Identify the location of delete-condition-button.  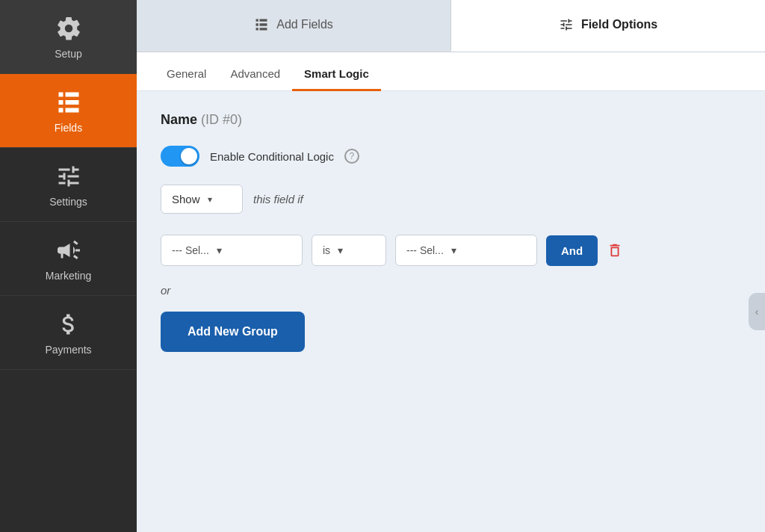
(615, 250).